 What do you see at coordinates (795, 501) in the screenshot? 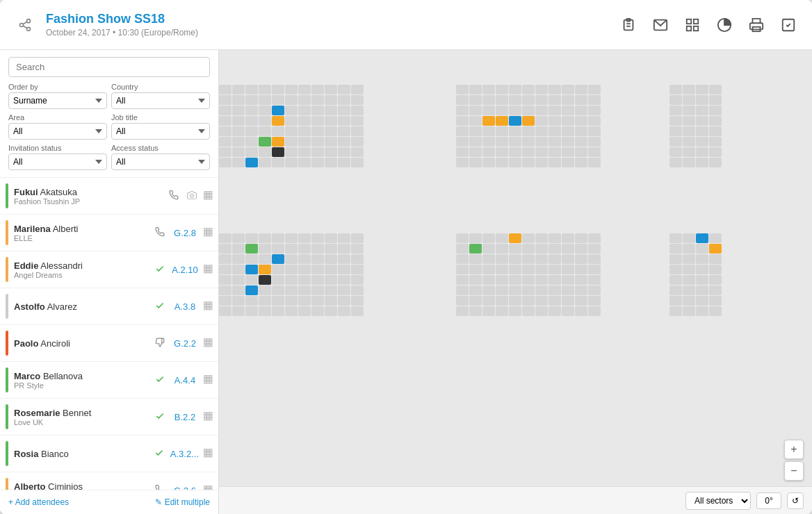
I see `refresh-button: ↺` at bounding box center [795, 501].